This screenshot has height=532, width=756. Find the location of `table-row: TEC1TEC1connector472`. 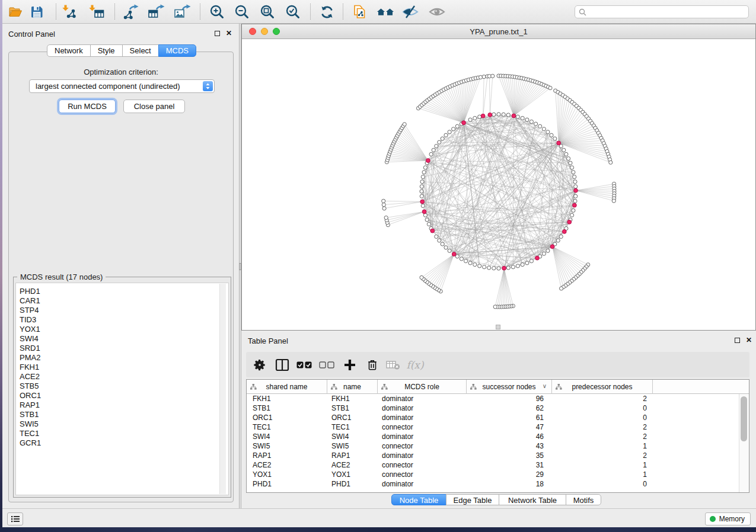

table-row: TEC1TEC1connector472 is located at coordinates (498, 427).